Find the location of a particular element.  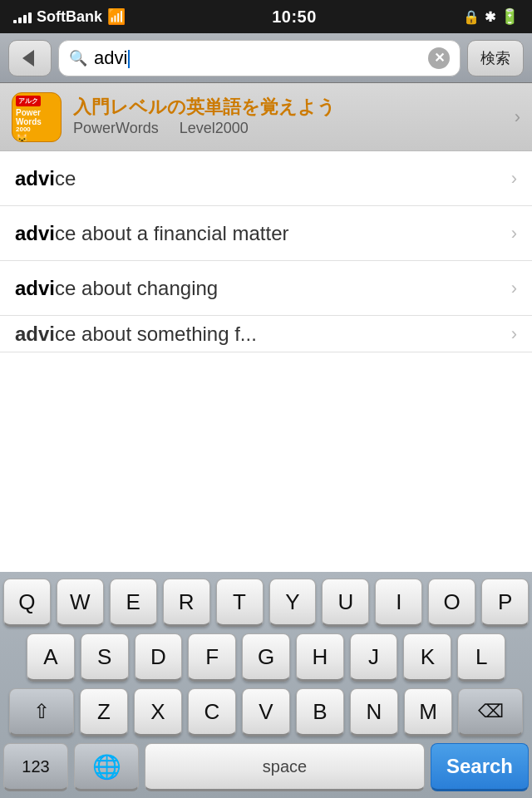

key-v: V is located at coordinates (266, 712).